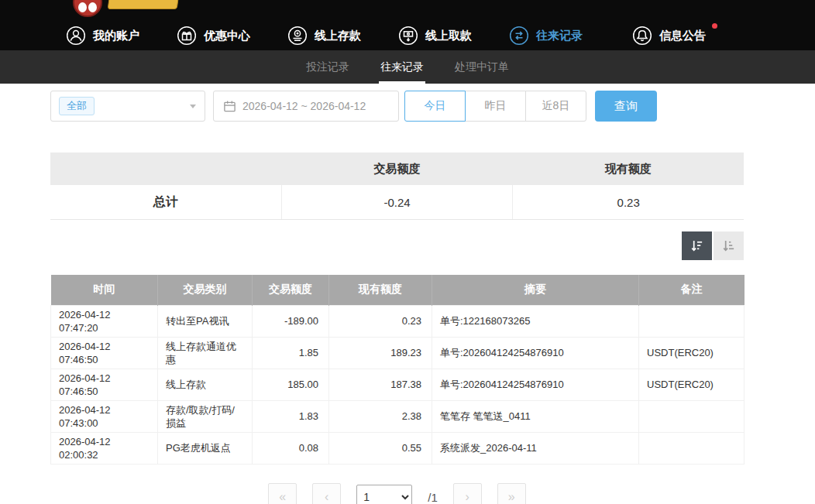  What do you see at coordinates (131, 10) in the screenshot?
I see `brand-logo` at bounding box center [131, 10].